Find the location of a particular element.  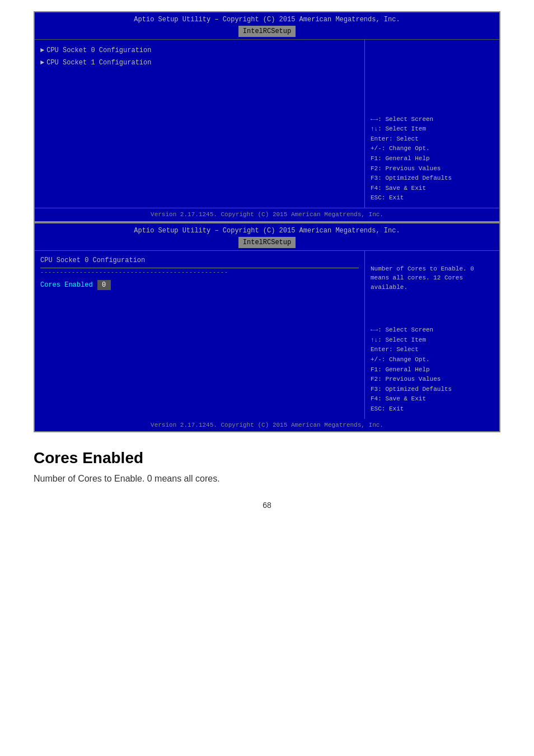

help-f1-2: F1: General Help is located at coordinates (432, 370).